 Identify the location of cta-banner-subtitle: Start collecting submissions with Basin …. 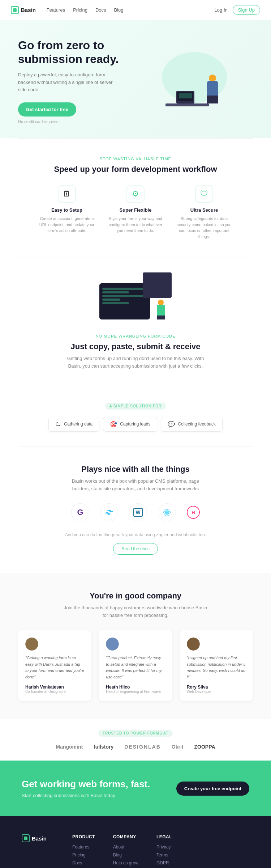
(86, 795).